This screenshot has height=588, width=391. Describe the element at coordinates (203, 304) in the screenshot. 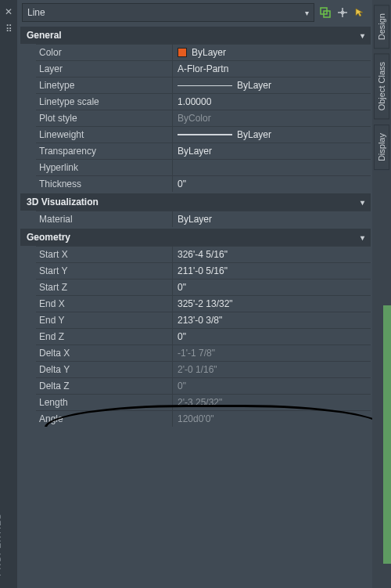

I see `prop-endx: End X 325'-2 13/32"` at that location.